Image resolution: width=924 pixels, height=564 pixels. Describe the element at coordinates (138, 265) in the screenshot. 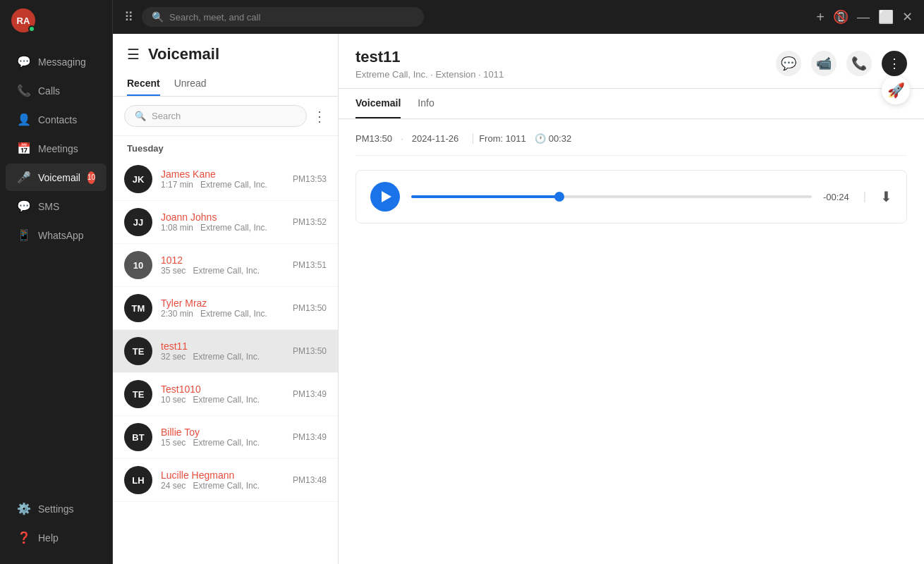

I see `avatar: 10` at that location.